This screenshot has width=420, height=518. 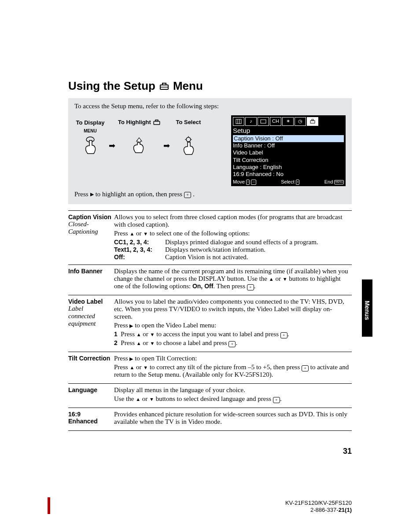 I want to click on osd-hint-move: Move↕↔, so click(x=245, y=182).